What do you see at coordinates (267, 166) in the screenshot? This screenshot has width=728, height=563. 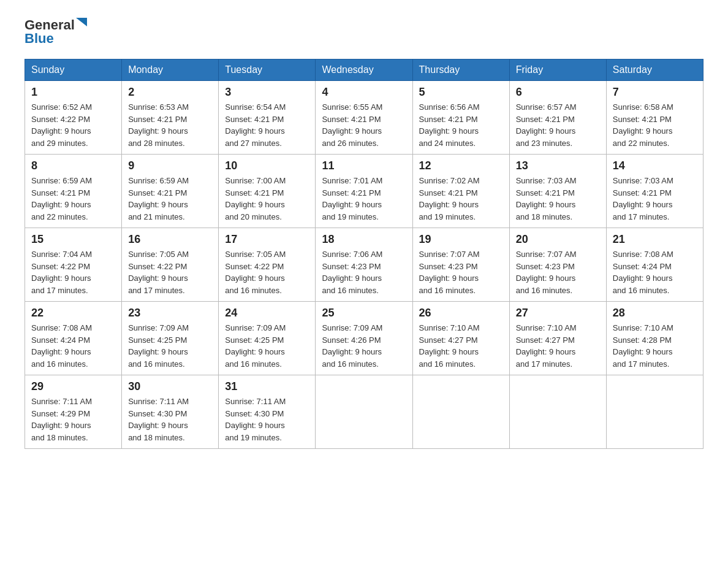 I see `day-number: 10` at bounding box center [267, 166].